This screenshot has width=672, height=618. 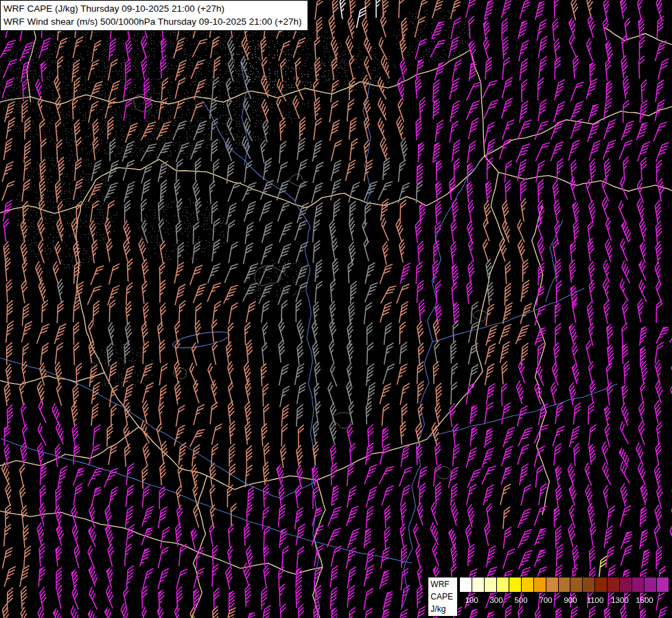 What do you see at coordinates (442, 597) in the screenshot?
I see `legend-title-line2: CAPE` at bounding box center [442, 597].